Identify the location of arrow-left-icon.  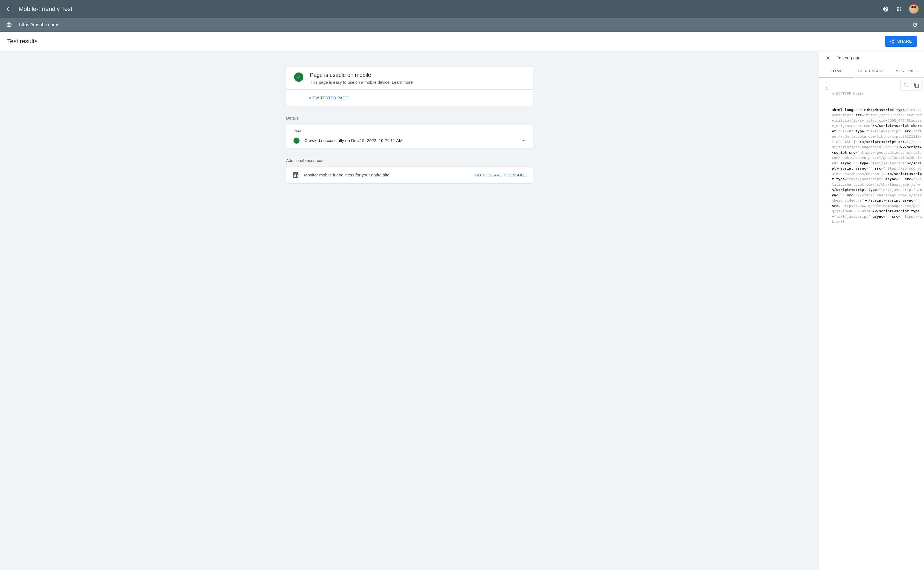
(9, 9).